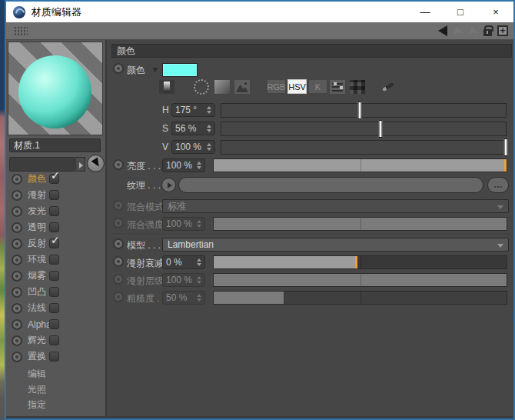  I want to click on color-wheel-mode-icon, so click(201, 87).